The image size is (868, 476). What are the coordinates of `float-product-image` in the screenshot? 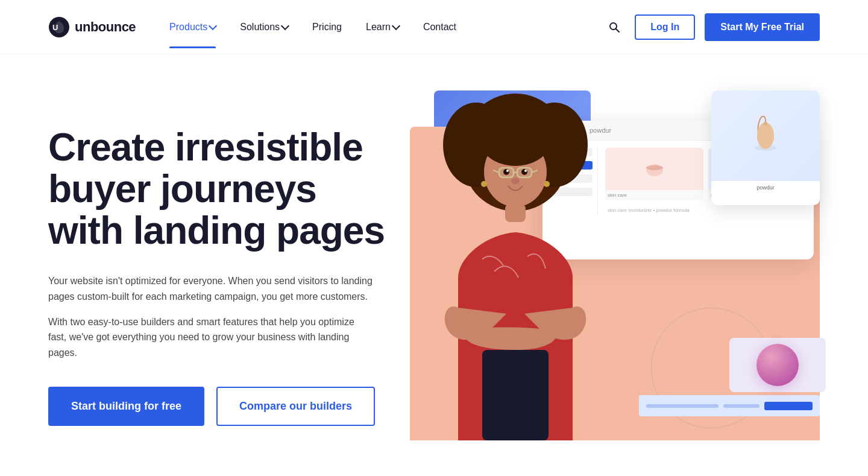 It's located at (766, 136).